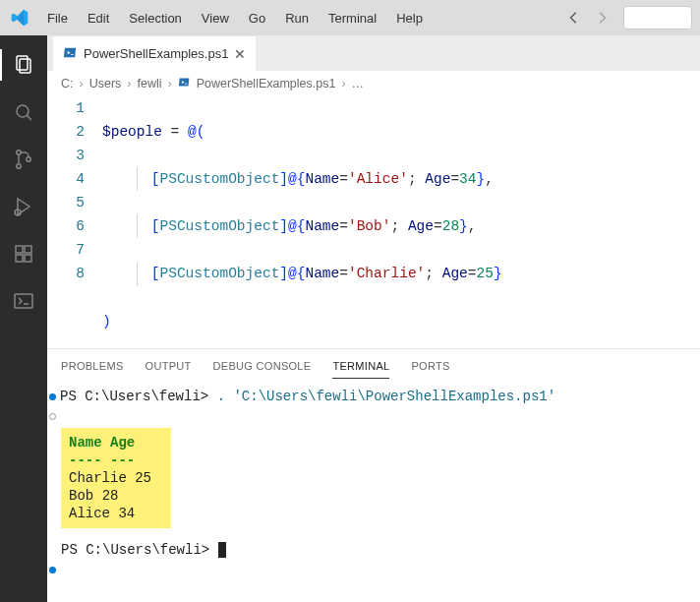 This screenshot has width=700, height=602. Describe the element at coordinates (24, 254) in the screenshot. I see `activity-extensions-icon` at that location.